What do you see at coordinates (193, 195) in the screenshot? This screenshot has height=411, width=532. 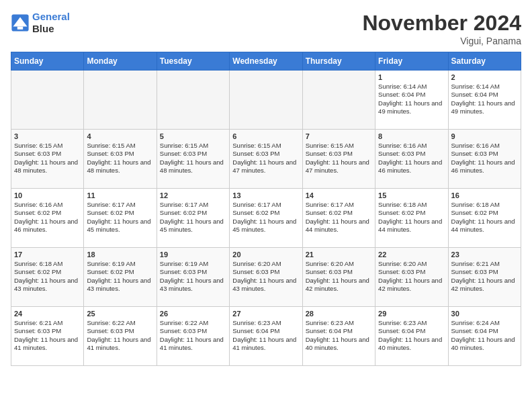 I see `day-number: 12` at bounding box center [193, 195].